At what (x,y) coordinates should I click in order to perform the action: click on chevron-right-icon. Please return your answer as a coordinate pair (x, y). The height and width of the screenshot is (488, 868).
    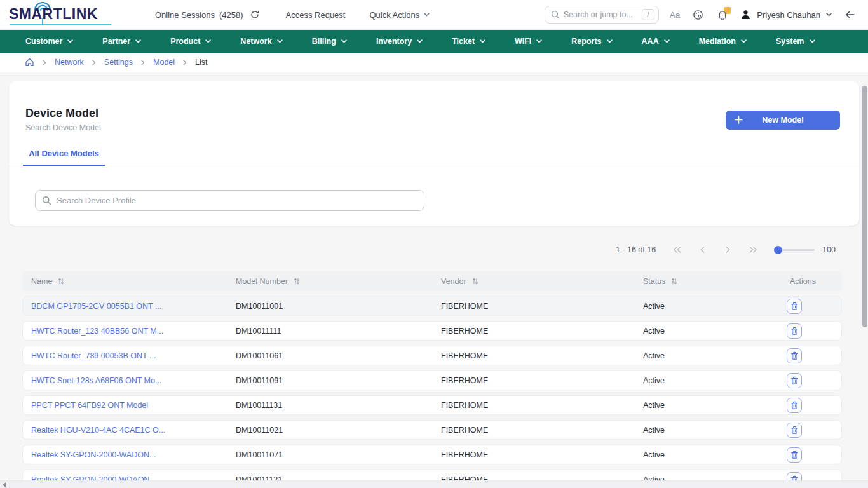
    Looking at the image, I should click on (143, 62).